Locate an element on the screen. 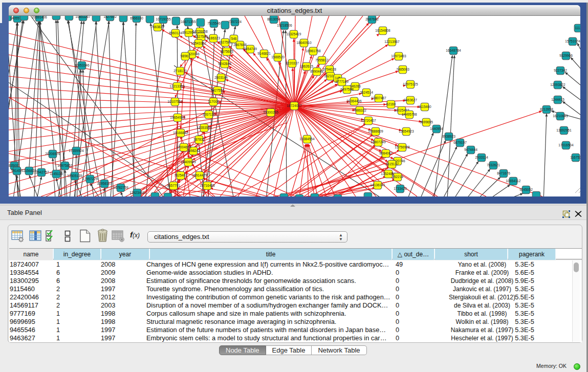 The width and height of the screenshot is (588, 372). svg-text: 10654112 is located at coordinates (514, 181).